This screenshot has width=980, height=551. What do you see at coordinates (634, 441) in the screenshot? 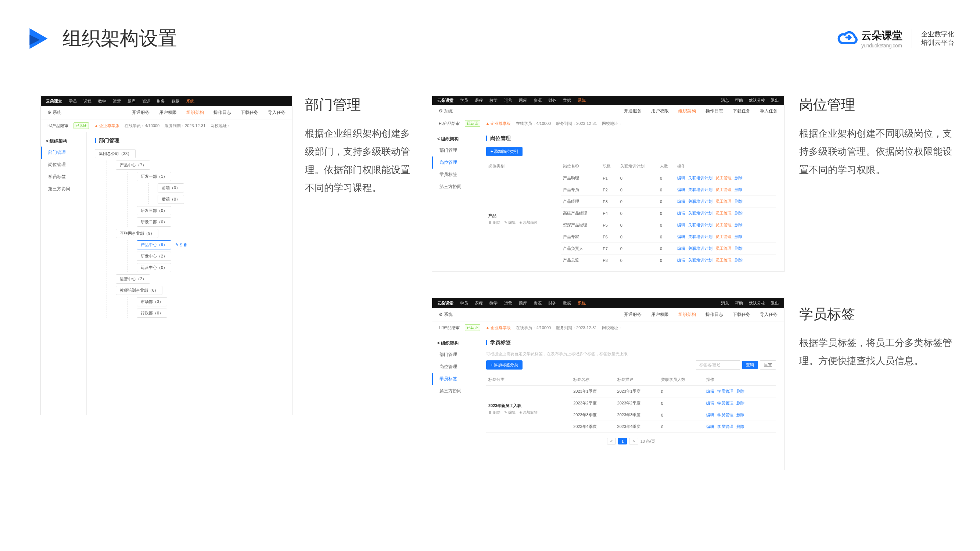
I see `page-next: >` at bounding box center [634, 441].